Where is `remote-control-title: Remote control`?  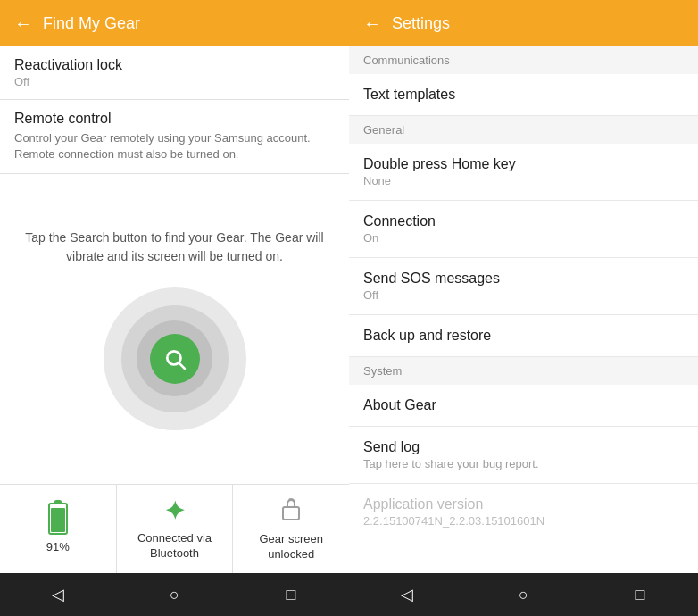
remote-control-title: Remote control is located at coordinates (175, 119).